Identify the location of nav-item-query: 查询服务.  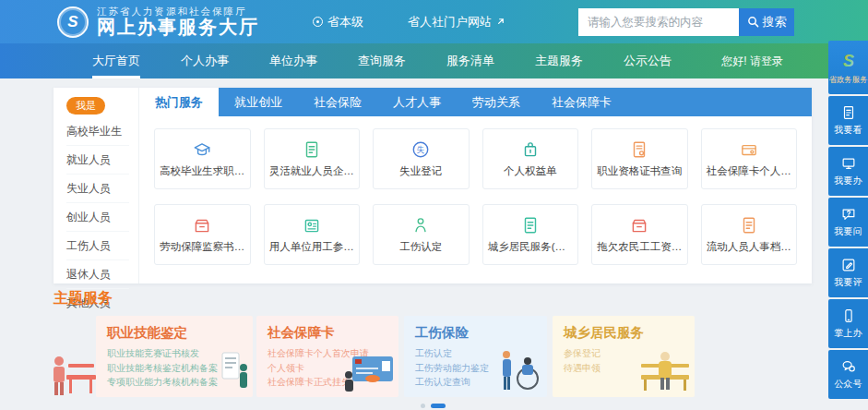
(382, 61).